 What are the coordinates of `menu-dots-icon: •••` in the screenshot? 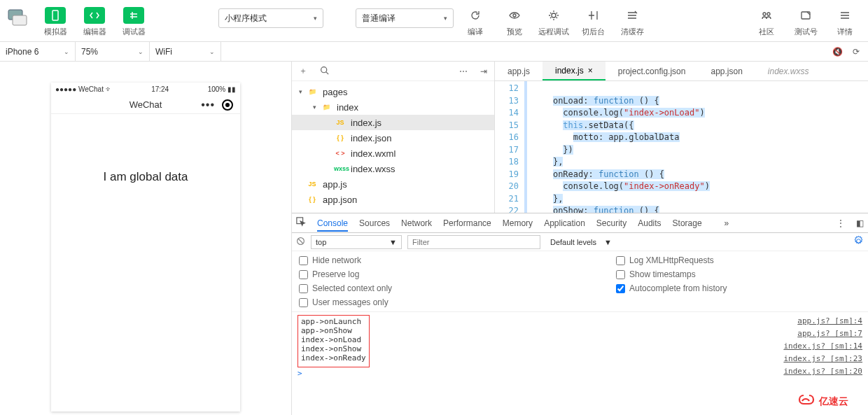 It's located at (208, 105).